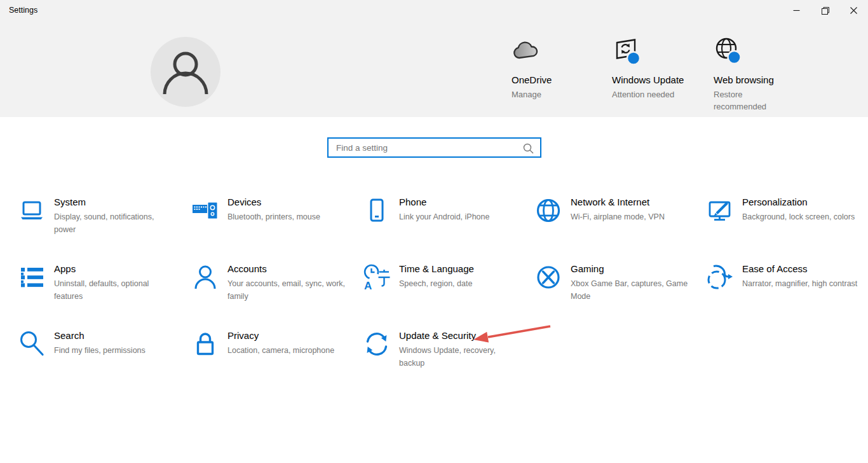  I want to click on tile-subtitle: Your accounts, email, sync, work, family, so click(288, 290).